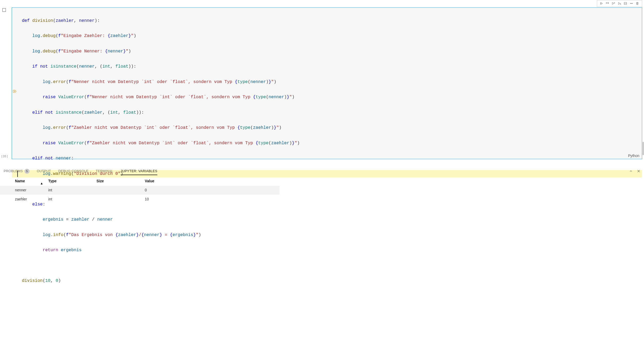  I want to click on tab-terminal: TERMINAL, so click(104, 171).